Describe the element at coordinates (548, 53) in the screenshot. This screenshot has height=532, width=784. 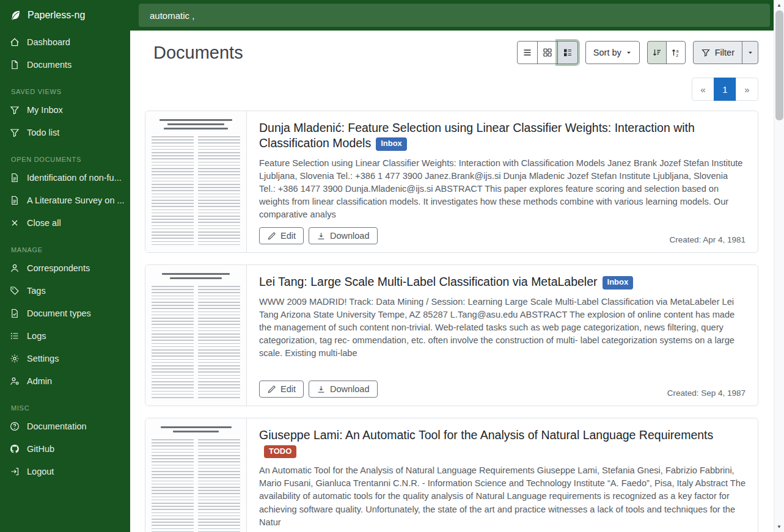
I see `grid-view-icon` at that location.